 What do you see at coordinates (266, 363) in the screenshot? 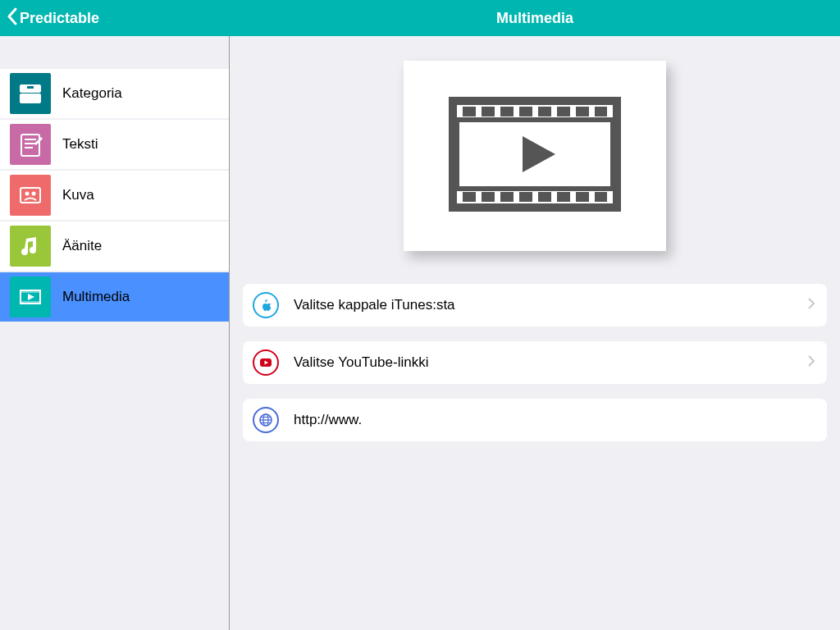
I see `youtube-icon` at bounding box center [266, 363].